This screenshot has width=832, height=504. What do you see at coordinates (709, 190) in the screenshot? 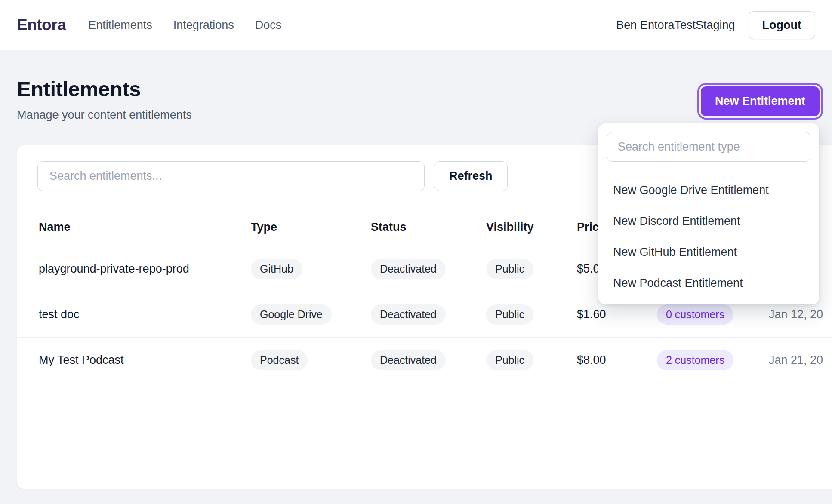
I see `dropdown-item: New Google Drive Entitlement` at bounding box center [709, 190].